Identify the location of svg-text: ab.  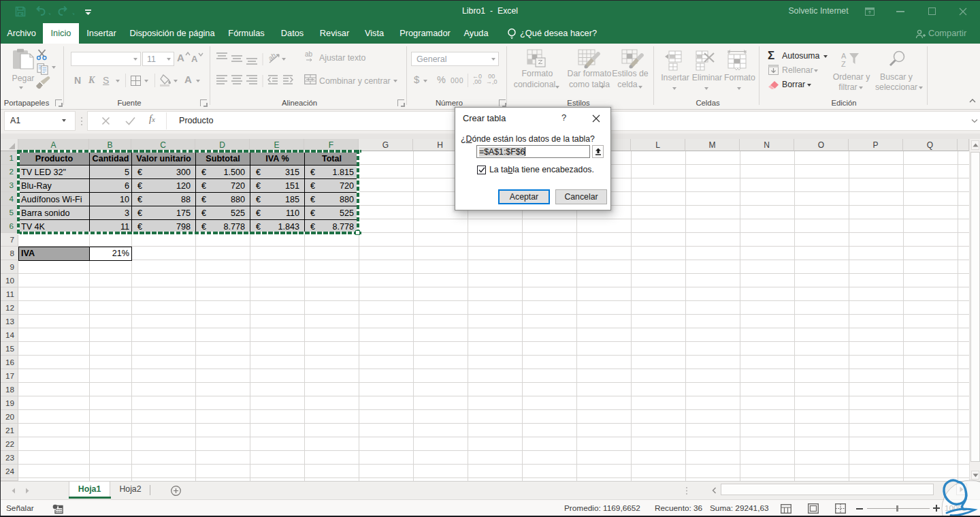
(309, 54).